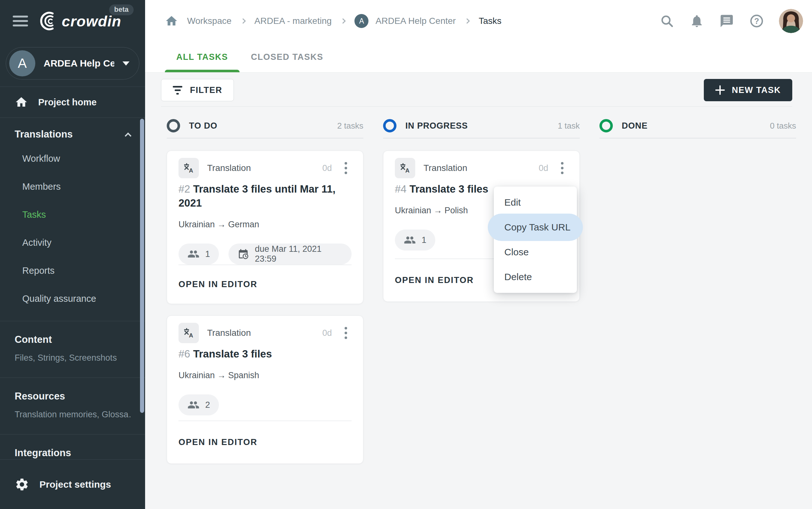 The width and height of the screenshot is (812, 509). What do you see at coordinates (73, 453) in the screenshot?
I see `section-title: Integrations` at bounding box center [73, 453].